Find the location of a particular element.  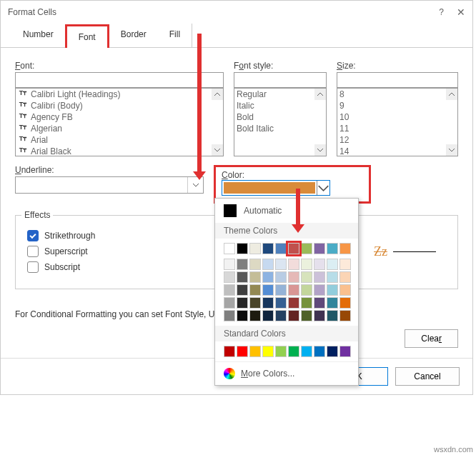

list-item: 12 is located at coordinates (397, 140).